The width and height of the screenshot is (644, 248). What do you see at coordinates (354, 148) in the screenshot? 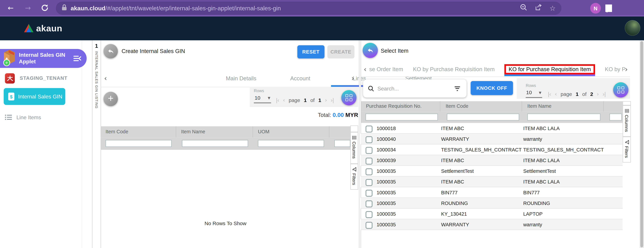
I see `main-columns-tab: Columns` at bounding box center [354, 148].